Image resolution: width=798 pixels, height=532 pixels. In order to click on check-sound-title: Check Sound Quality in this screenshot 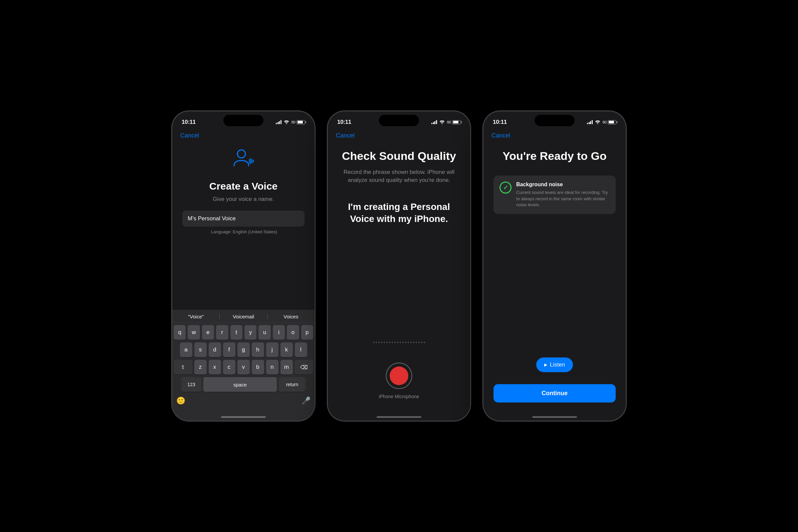, I will do `click(399, 156)`.